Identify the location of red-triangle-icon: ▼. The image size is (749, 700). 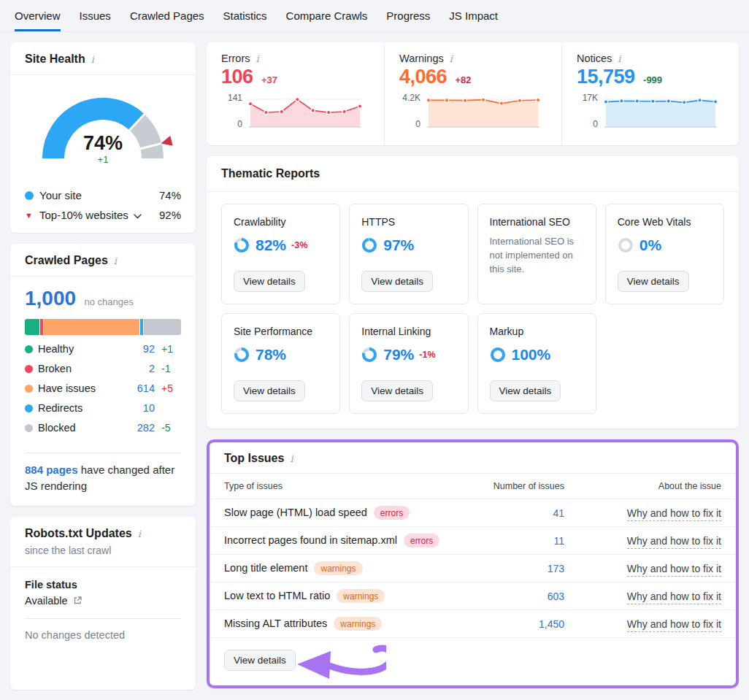
(32, 215).